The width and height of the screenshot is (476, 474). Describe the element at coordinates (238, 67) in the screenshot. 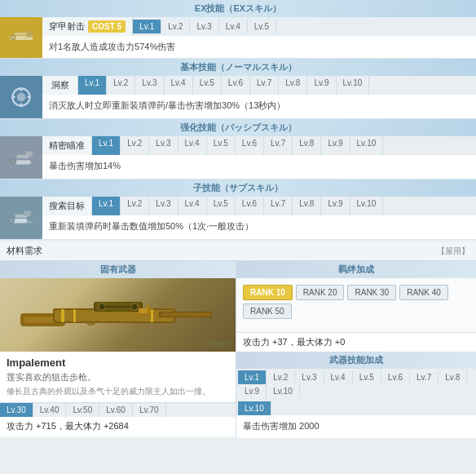

I see `basic-skill-header: 基本技能（ノーマルスキル）` at that location.